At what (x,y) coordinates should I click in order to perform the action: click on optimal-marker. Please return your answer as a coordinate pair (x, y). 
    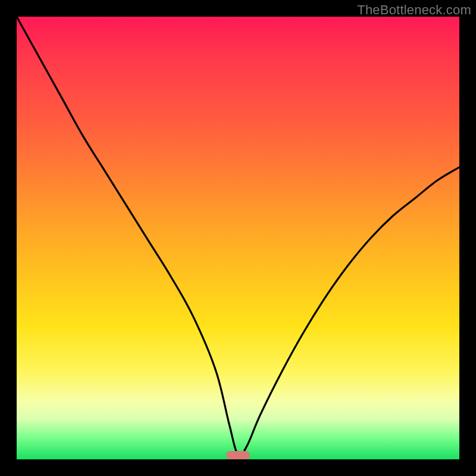
    Looking at the image, I should click on (238, 455).